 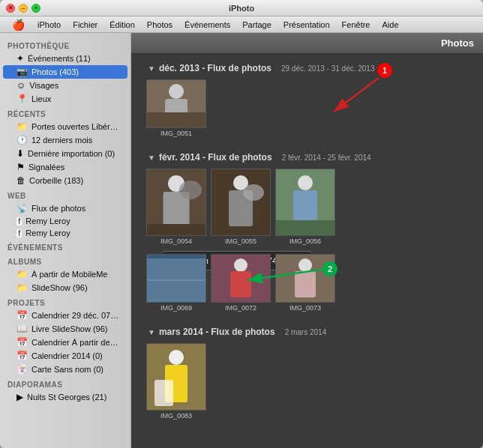 I want to click on menu-presentation: Présentation, so click(x=307, y=25).